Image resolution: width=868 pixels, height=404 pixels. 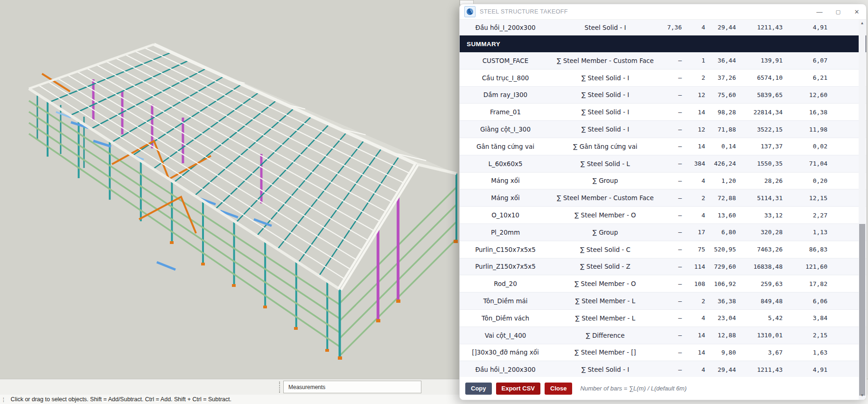 What do you see at coordinates (759, 27) in the screenshot?
I see `cell-mass: 1211,43` at bounding box center [759, 27].